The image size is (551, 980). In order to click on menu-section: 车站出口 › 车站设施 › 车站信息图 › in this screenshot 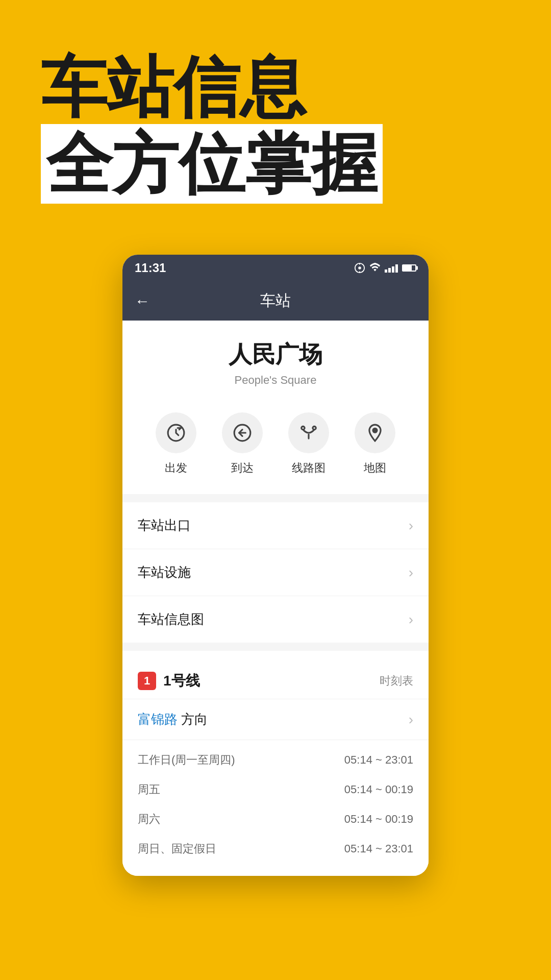, I will do `click(276, 573)`.